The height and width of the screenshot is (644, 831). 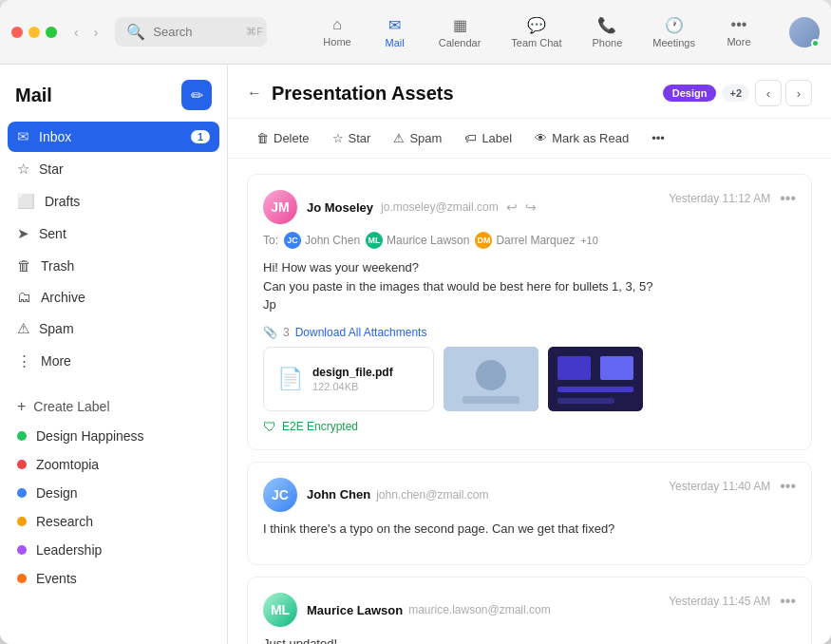 What do you see at coordinates (336, 32) in the screenshot?
I see `tab-home: ⌂ Home` at bounding box center [336, 32].